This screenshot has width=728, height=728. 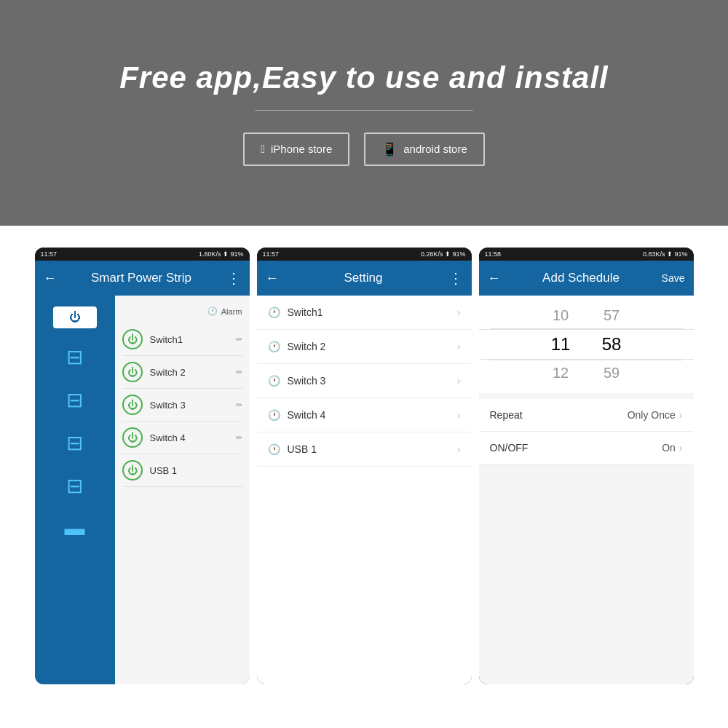 What do you see at coordinates (197, 470) in the screenshot?
I see `usb1-label: USB 1` at bounding box center [197, 470].